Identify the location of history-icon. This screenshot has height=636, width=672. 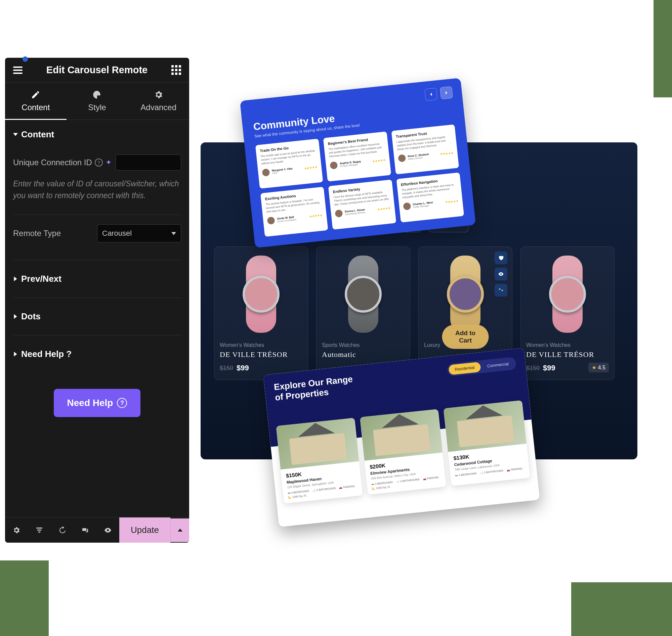
(62, 530).